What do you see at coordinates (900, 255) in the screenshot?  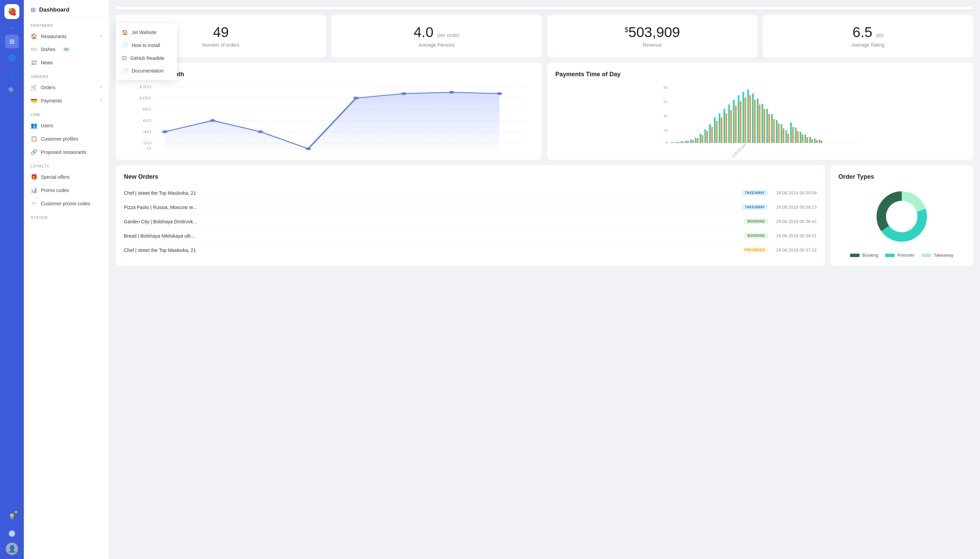 I see `legend-preorder: Preorder` at bounding box center [900, 255].